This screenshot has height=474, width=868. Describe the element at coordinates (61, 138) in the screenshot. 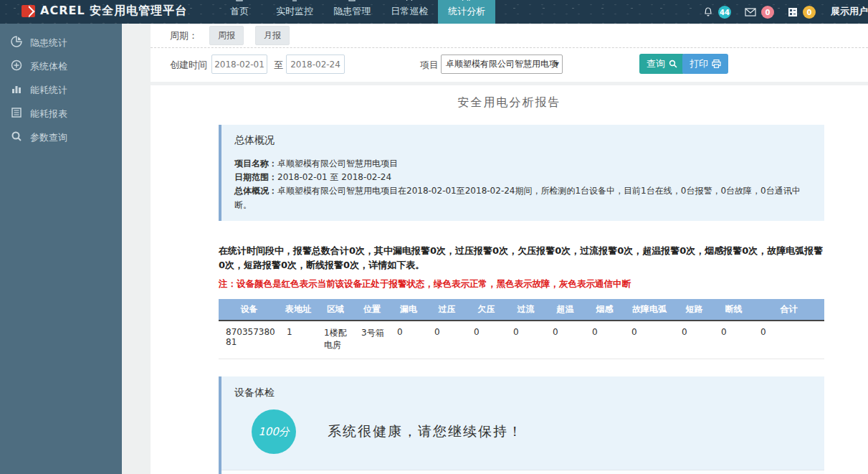

I see `sidebar-item-parameter-query: 参数查询` at that location.